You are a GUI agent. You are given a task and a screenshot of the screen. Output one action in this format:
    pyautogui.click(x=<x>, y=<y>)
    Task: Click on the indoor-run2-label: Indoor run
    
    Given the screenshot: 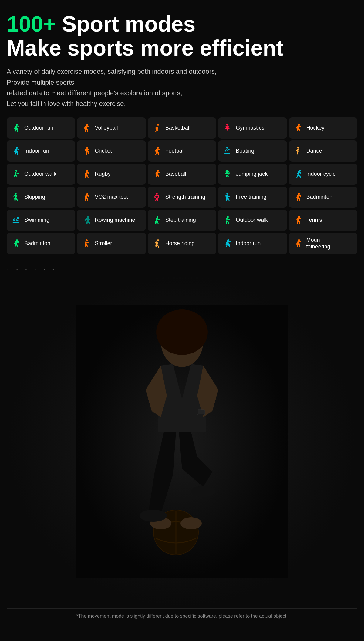 What is the action you would take?
    pyautogui.click(x=248, y=244)
    